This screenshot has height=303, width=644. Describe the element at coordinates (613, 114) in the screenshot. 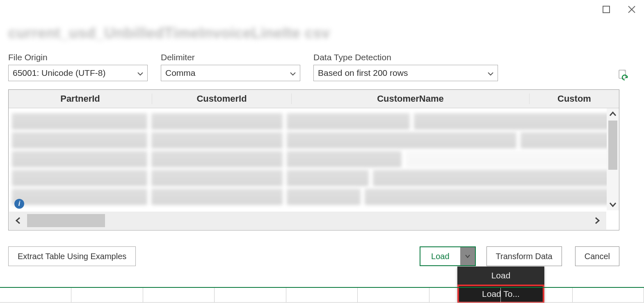

I see `scroll-up-icon` at that location.